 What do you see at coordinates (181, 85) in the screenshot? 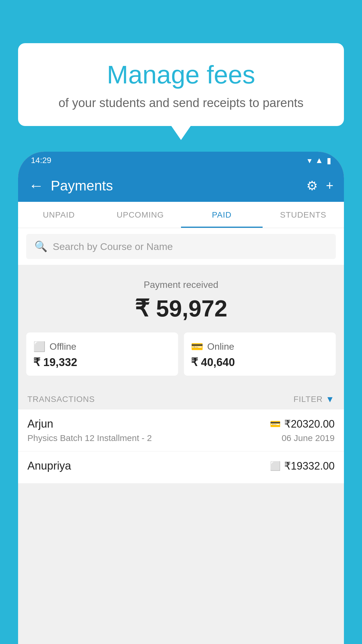
I see `speech-bubble: Manage fees of your students and send re…` at bounding box center [181, 85].